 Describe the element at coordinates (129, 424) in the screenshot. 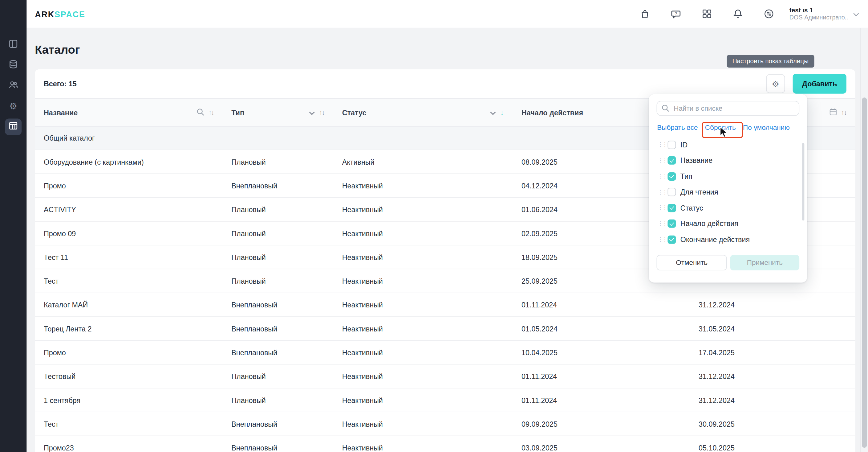

I see `cell-name: Тест` at that location.